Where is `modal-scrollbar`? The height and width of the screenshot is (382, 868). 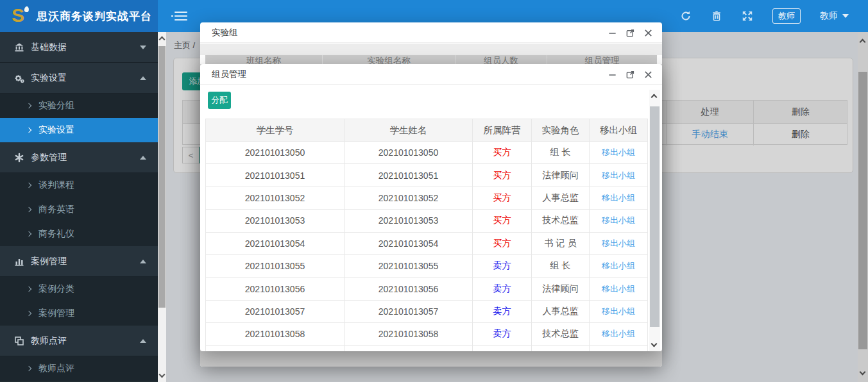
modal-scrollbar is located at coordinates (654, 220).